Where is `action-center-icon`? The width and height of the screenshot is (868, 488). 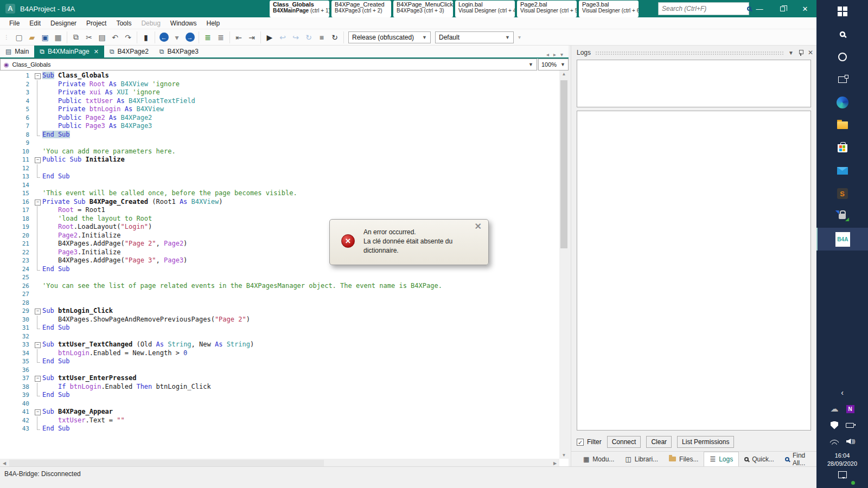 action-center-icon is located at coordinates (843, 475).